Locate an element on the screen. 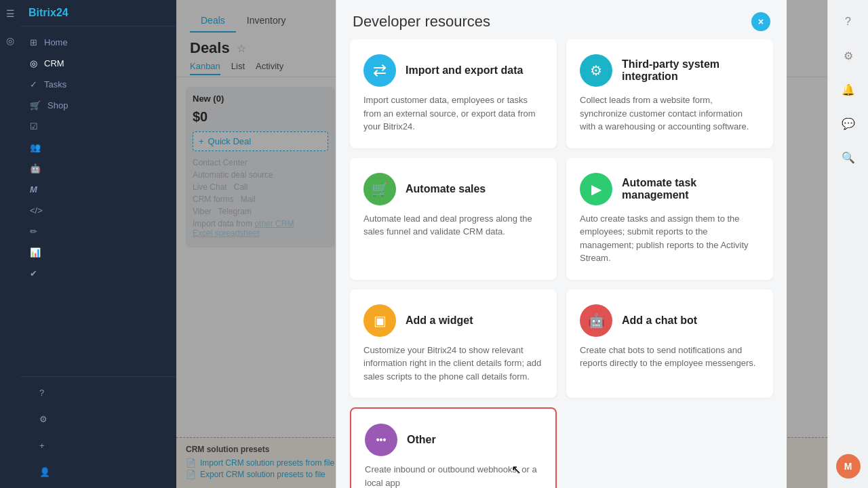  third-party-icon: ⚙ is located at coordinates (596, 70).